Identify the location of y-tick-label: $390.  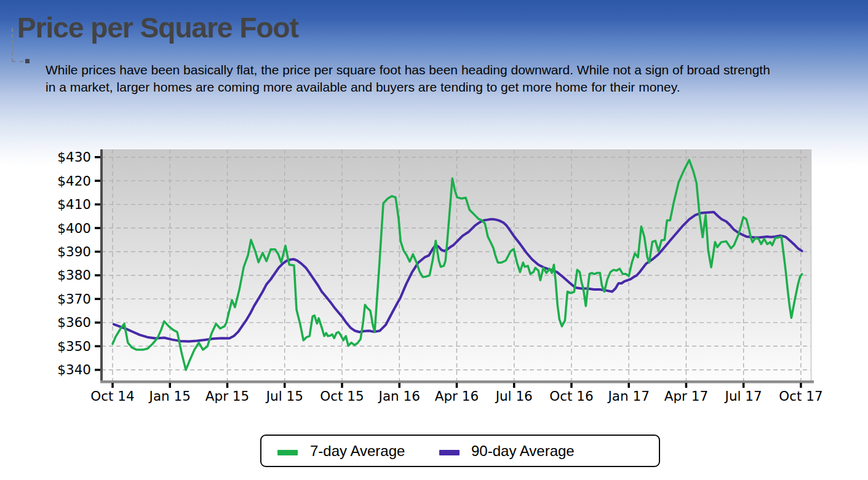
(74, 252).